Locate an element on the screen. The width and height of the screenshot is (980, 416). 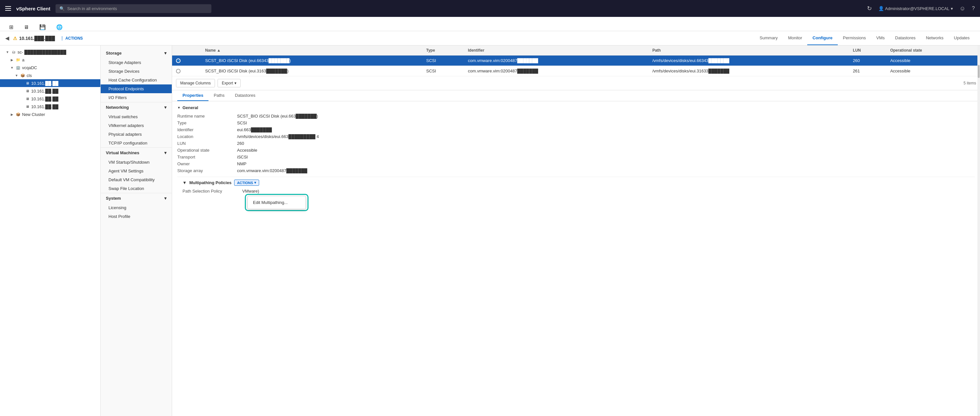
tree-item-cls: ▼ 📦 cls is located at coordinates (50, 75).